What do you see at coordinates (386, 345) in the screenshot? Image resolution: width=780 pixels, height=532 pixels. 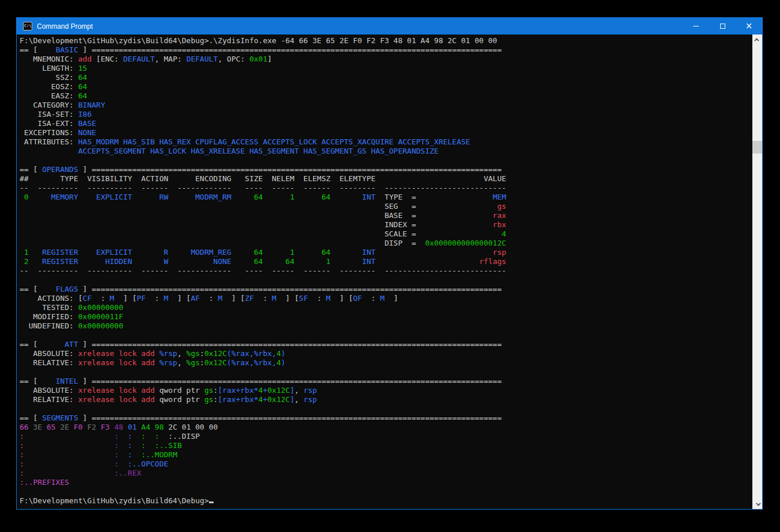 I see `console-line: == [ ATT ] =============================…` at bounding box center [386, 345].